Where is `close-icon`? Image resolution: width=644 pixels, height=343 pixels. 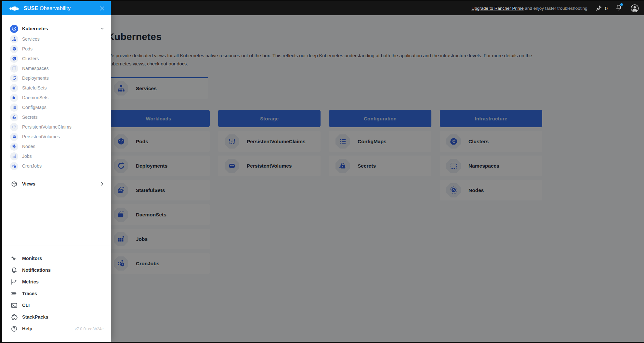
close-icon is located at coordinates (102, 8).